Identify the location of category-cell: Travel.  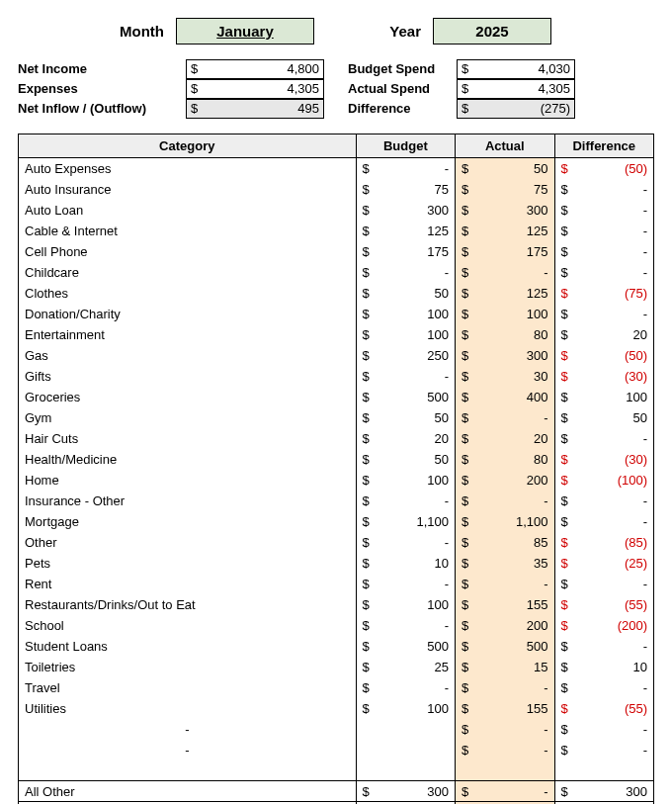
(188, 688).